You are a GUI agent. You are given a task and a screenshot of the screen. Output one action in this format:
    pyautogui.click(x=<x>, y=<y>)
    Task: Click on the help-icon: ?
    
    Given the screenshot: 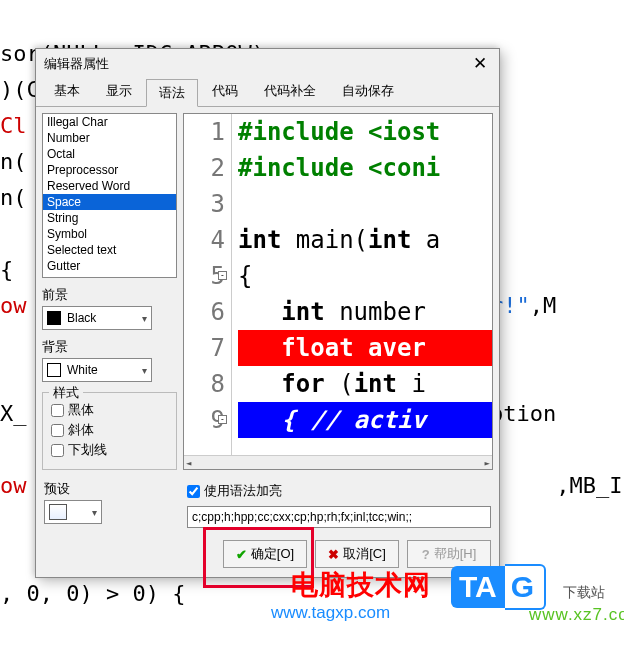 What is the action you would take?
    pyautogui.click(x=426, y=554)
    